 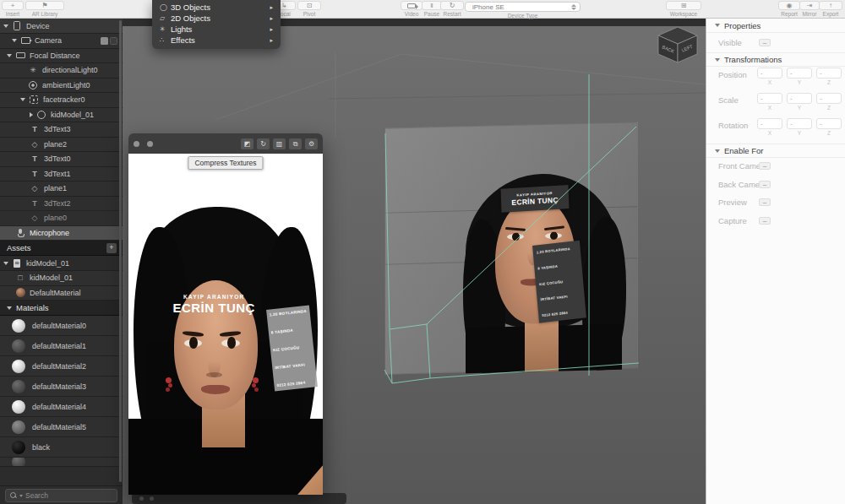 What do you see at coordinates (35, 129) in the screenshot?
I see `text3d-icon` at bounding box center [35, 129].